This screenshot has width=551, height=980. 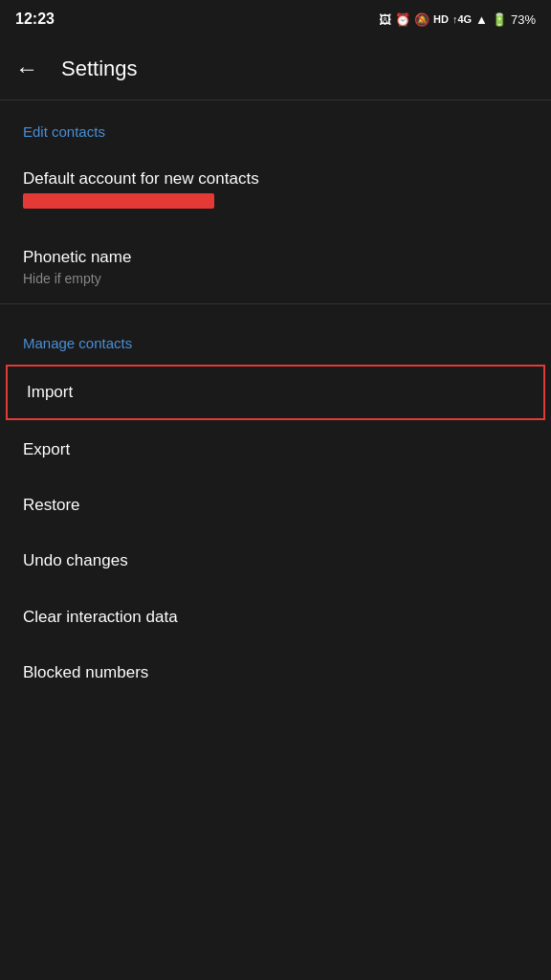 I want to click on phonetic-name-title: Phonetic name, so click(x=276, y=257).